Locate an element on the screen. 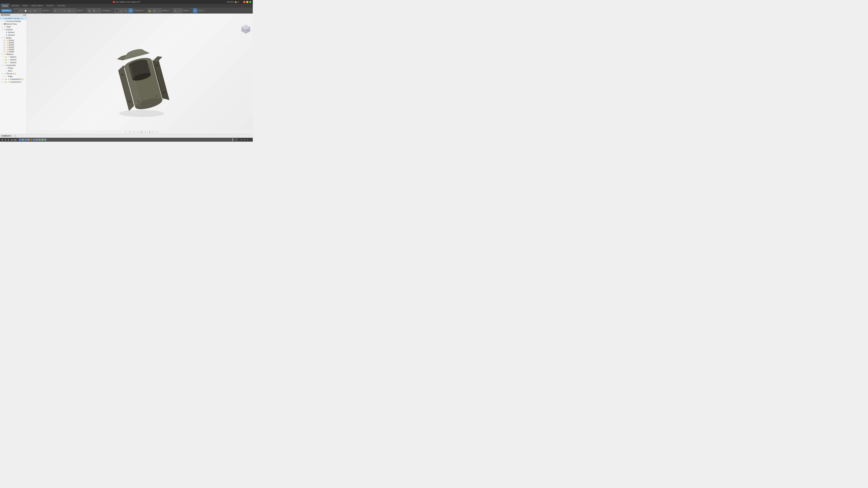 The height and width of the screenshot is (488, 868). inspect-more-btn: ⋯ is located at coordinates (159, 11).